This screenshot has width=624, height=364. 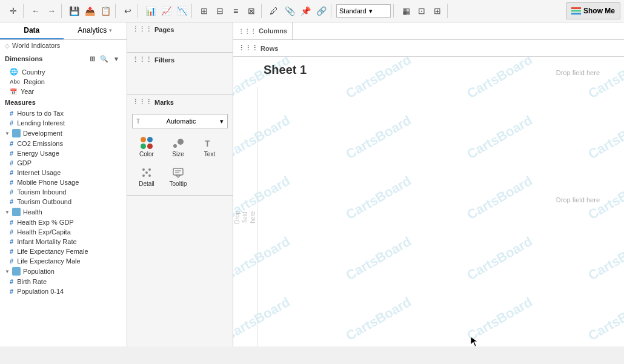 What do you see at coordinates (180, 59) in the screenshot?
I see `filters-title: ⋮⋮⋮ Filters` at bounding box center [180, 59].